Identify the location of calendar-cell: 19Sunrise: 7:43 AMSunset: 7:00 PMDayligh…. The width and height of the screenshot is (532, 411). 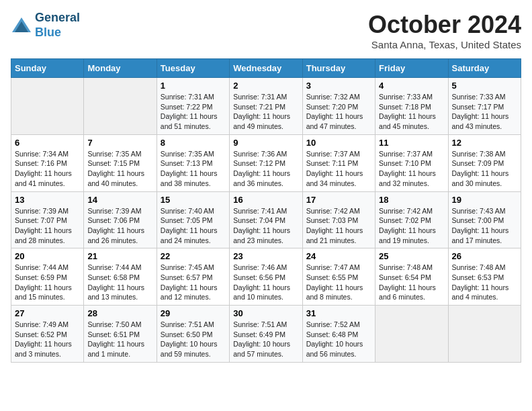
(484, 220).